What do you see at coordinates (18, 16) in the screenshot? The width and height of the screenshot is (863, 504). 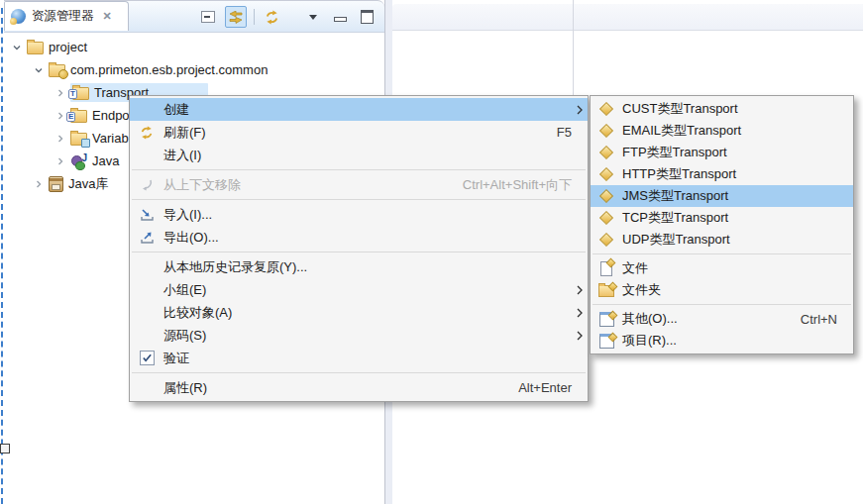 I see `explorer-view-icon` at bounding box center [18, 16].